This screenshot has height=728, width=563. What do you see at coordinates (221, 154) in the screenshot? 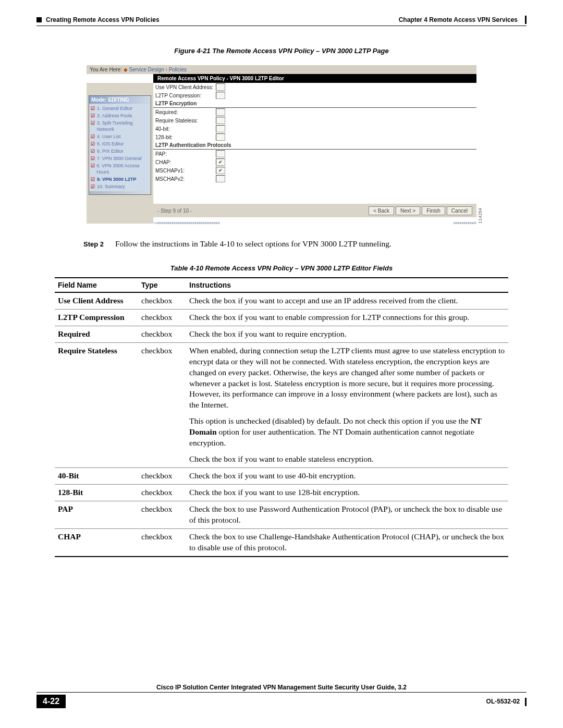
I see `checkbox-pap` at bounding box center [221, 154].